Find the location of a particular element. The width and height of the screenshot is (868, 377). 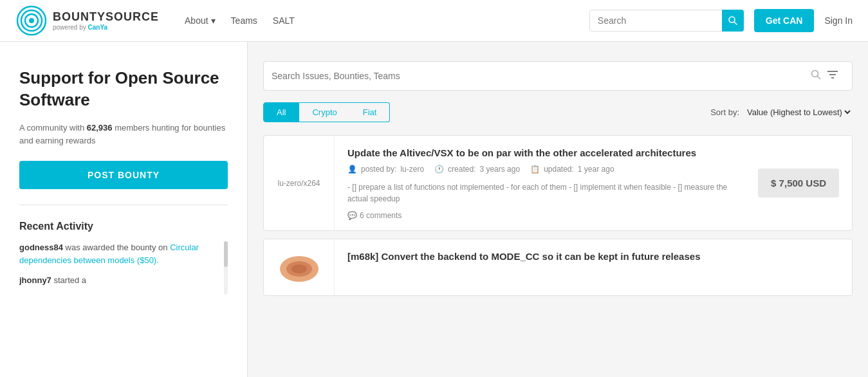

issue-search-input is located at coordinates (541, 76).